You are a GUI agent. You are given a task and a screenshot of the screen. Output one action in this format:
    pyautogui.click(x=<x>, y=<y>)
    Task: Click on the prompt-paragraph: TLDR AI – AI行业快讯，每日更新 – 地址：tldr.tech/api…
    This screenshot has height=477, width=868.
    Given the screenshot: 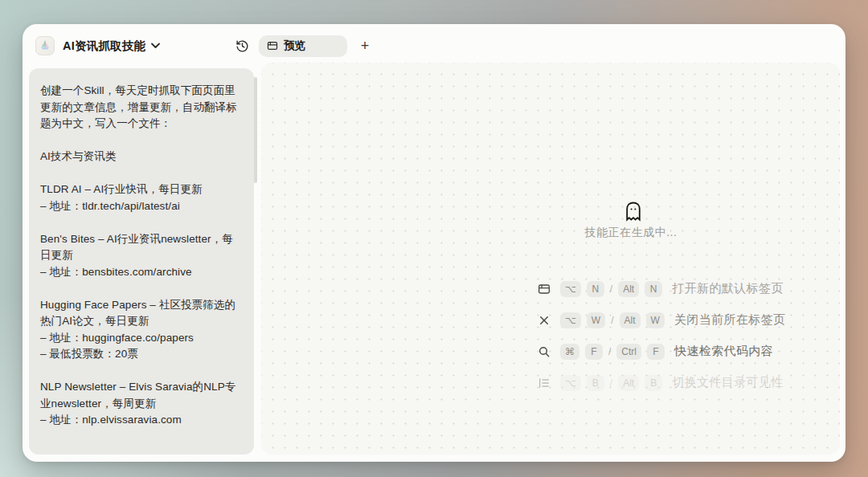 What is the action you would take?
    pyautogui.click(x=141, y=198)
    